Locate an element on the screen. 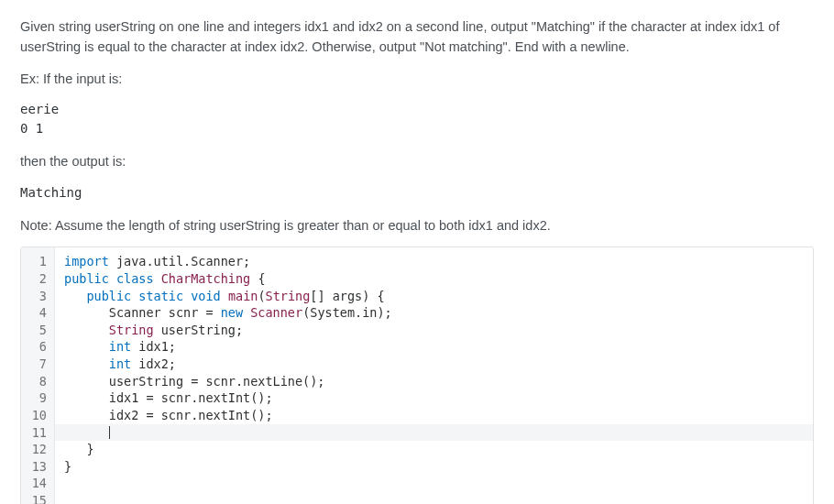  prompt-paragraph-3: then the output is: is located at coordinates (417, 161).